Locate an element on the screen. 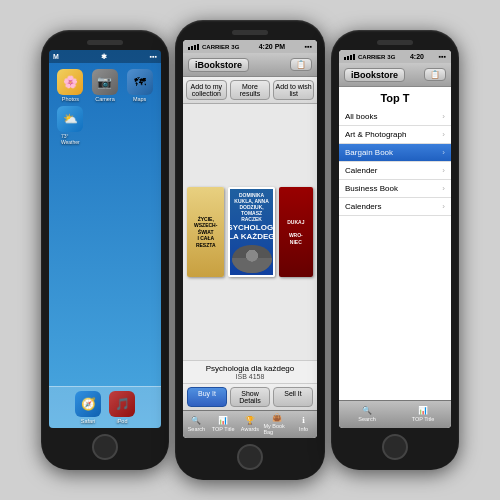  add-collection-button: Add to my collection is located at coordinates (206, 90).